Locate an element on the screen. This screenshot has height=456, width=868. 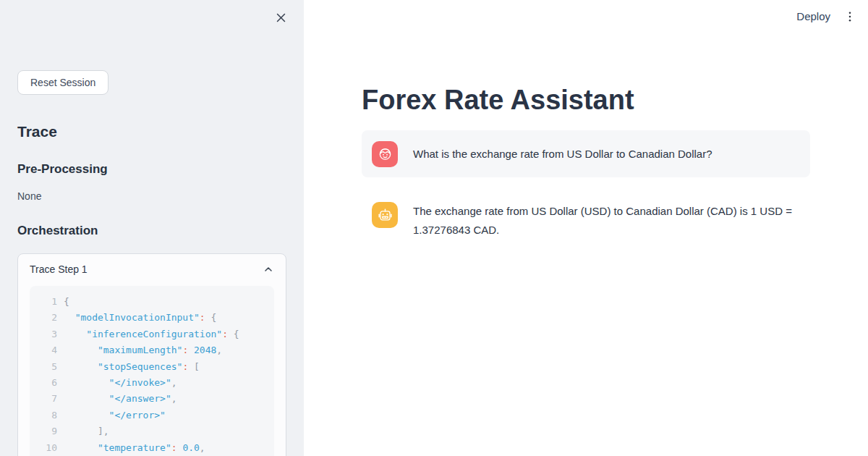
close-icon is located at coordinates (281, 17).